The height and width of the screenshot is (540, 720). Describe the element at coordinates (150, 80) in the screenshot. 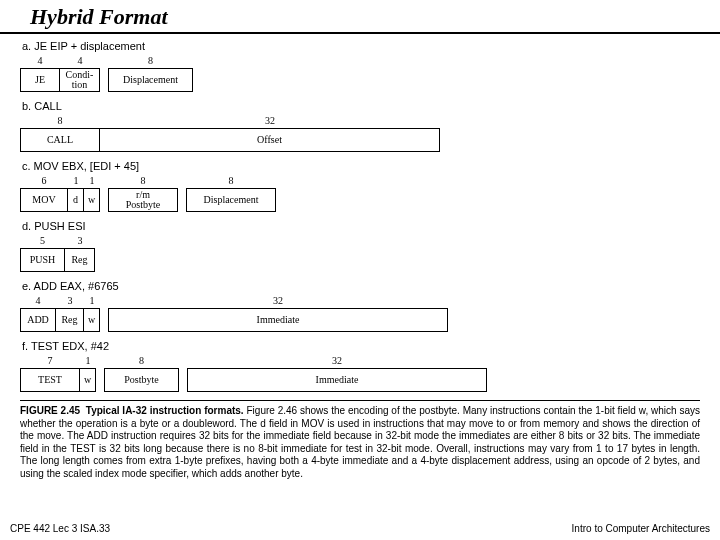

I see `field-displacement: Displacement` at that location.